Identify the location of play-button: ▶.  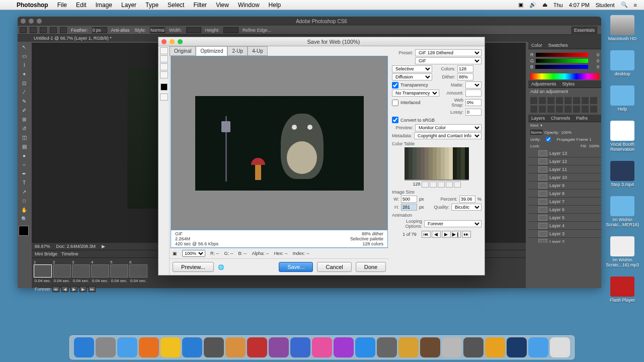
(446, 234).